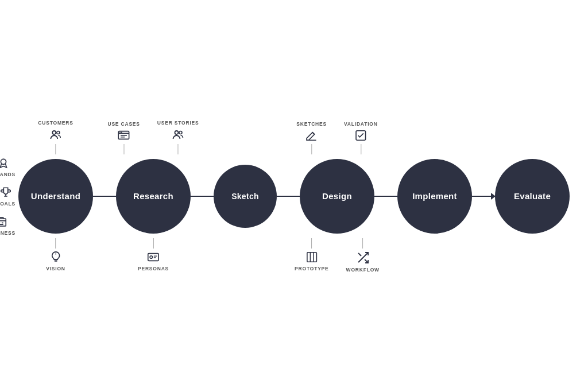  What do you see at coordinates (124, 135) in the screenshot?
I see `use-cases-icon` at bounding box center [124, 135].